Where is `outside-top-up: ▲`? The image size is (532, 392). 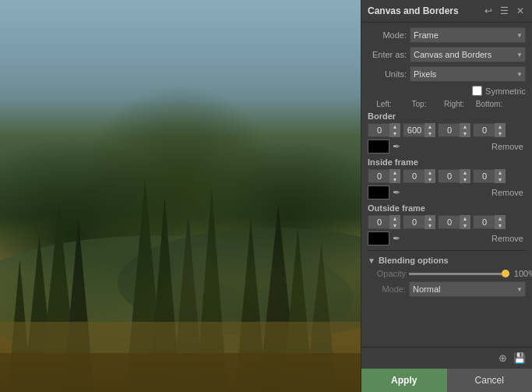 outside-top-up: ▲ is located at coordinates (430, 218).